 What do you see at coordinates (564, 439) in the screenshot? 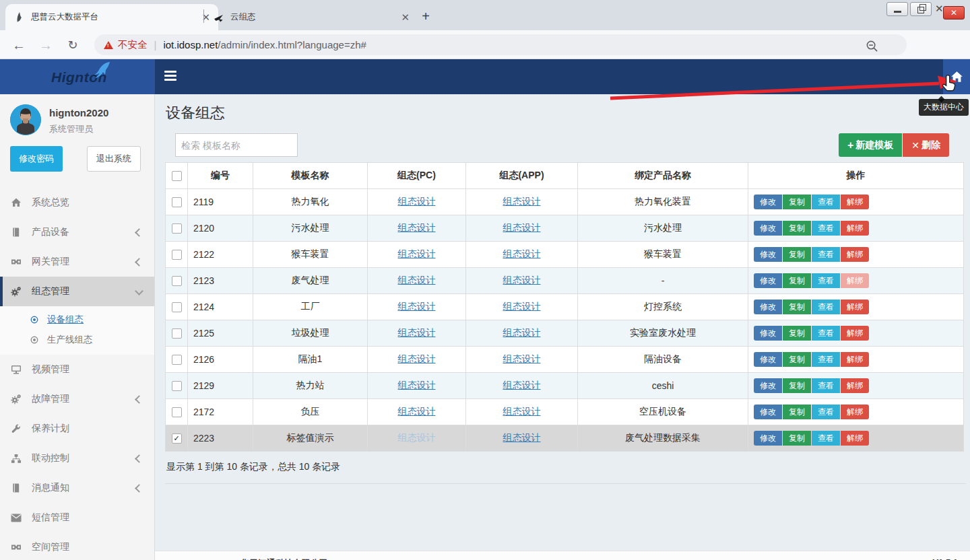
I see `table-row: ✓2223标签值演示组态设计组态设计废气处理数据采集修改复制查看解绑` at bounding box center [564, 439].